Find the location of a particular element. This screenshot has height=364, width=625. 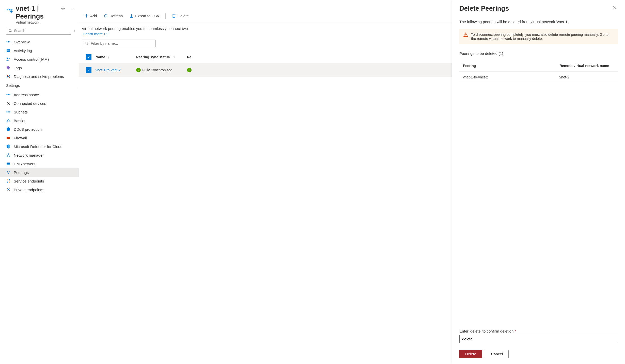

peering-name-link: vnet-1-to-vnet-2 is located at coordinates (116, 70).